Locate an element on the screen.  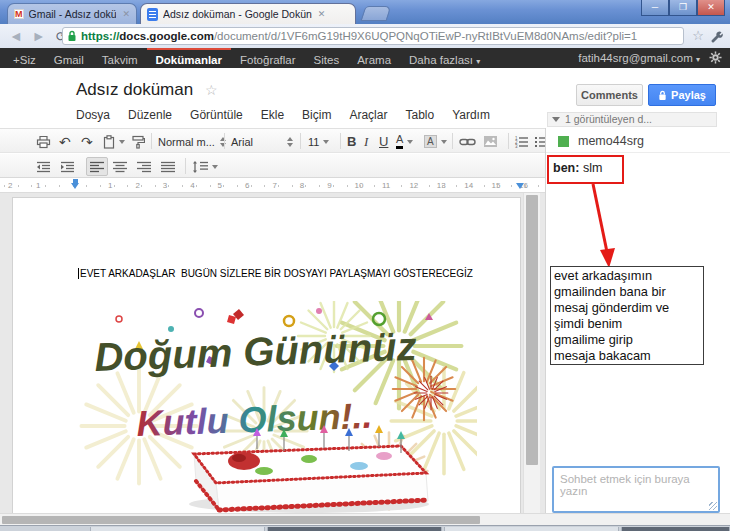
menu-insert: Ekle is located at coordinates (272, 115).